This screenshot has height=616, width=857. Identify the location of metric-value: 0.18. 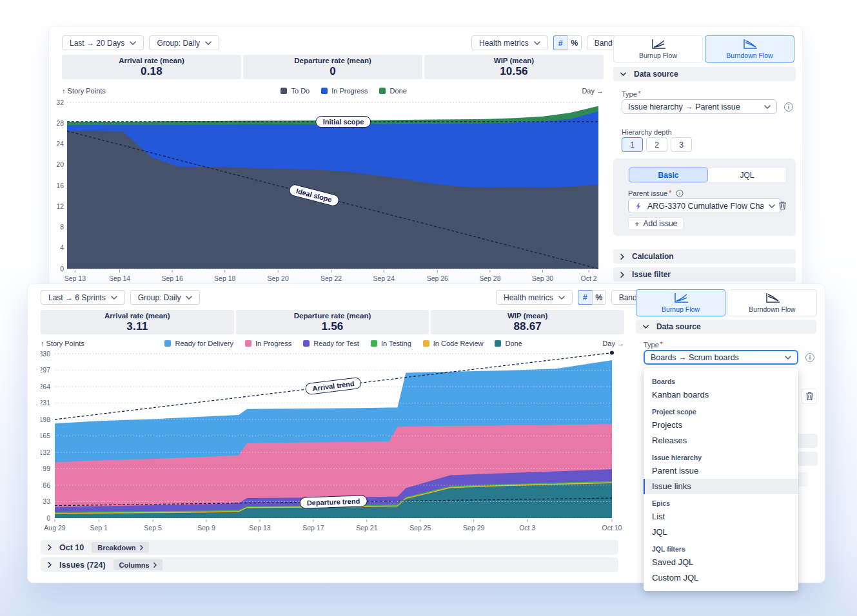
(152, 72).